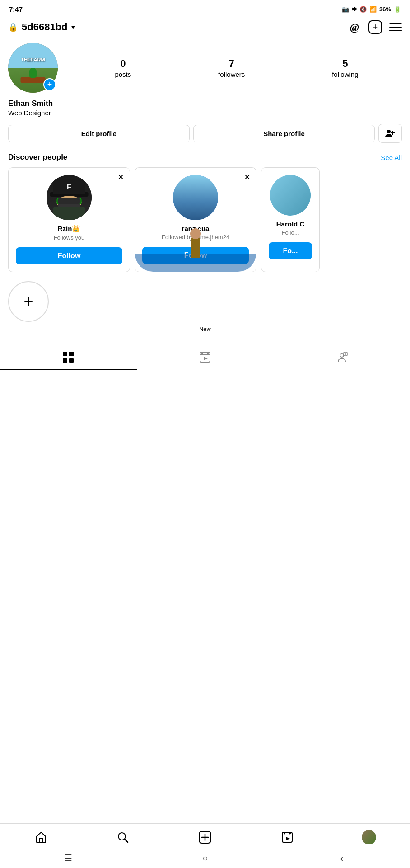 This screenshot has width=410, height=868. What do you see at coordinates (385, 9) in the screenshot?
I see `battery-text: 36%` at bounding box center [385, 9].